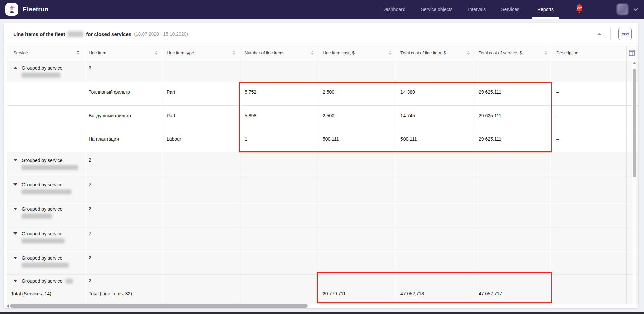 Image resolution: width=644 pixels, height=314 pixels. Describe the element at coordinates (234, 53) in the screenshot. I see `sort-icon-line-item-type` at that location.